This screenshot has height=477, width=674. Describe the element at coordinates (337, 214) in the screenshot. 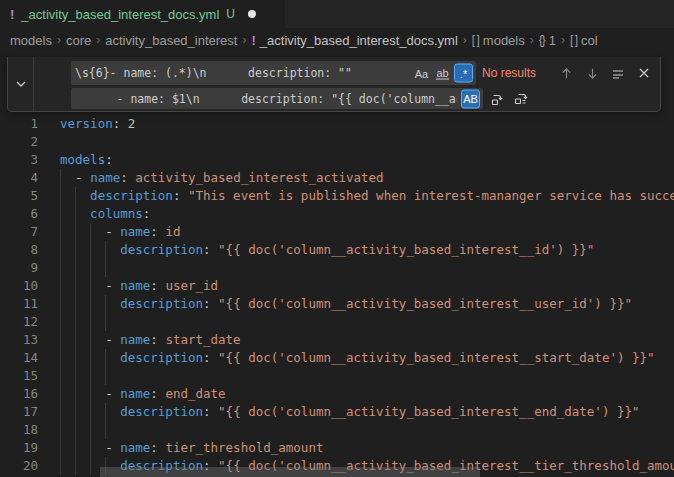

I see `code-line: 6 columns:` at that location.